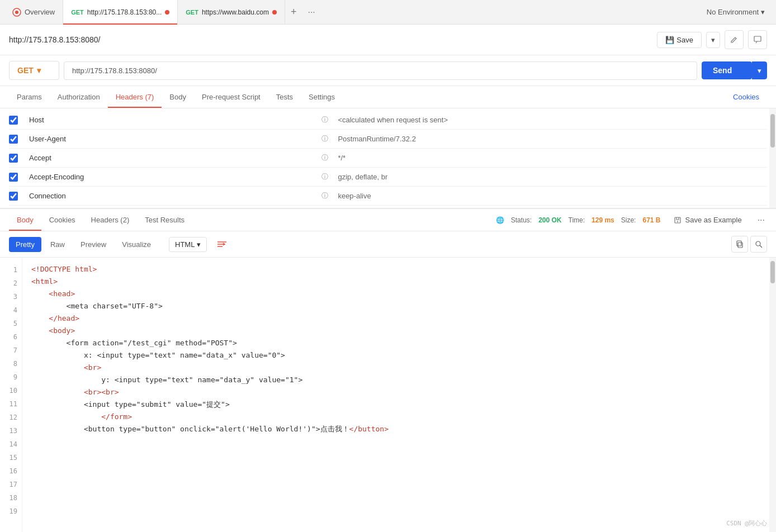 The image size is (776, 532). Describe the element at coordinates (199, 245) in the screenshot. I see `format-chevron: ▾` at that location.